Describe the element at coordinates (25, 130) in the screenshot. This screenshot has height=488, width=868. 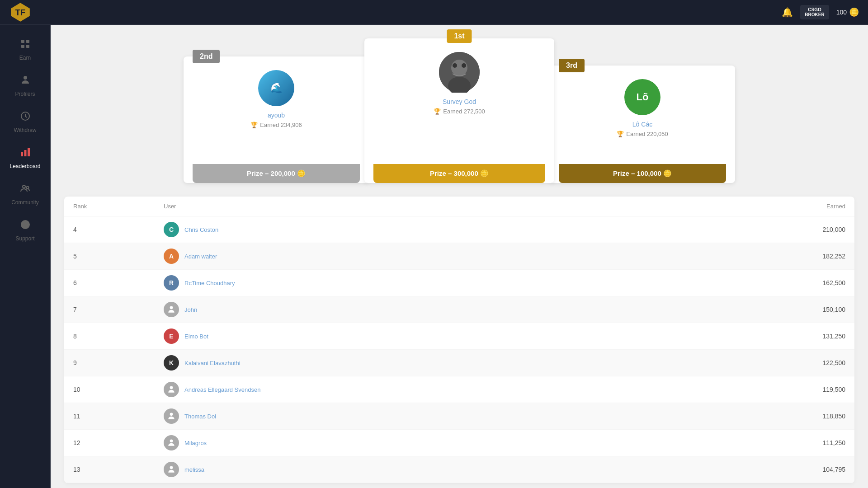
I see `withdraw-label: Withdraw` at that location.